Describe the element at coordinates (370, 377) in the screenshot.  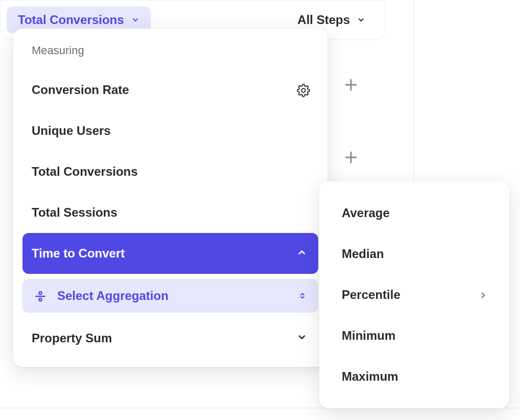
I see `aggregation-option-label: Maximum` at that location.